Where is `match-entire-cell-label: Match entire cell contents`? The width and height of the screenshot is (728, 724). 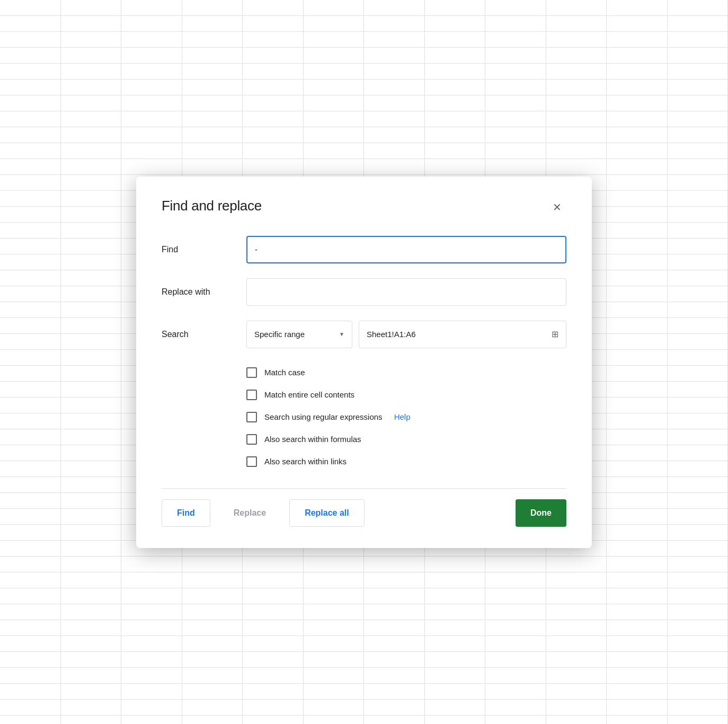 match-entire-cell-label: Match entire cell contents is located at coordinates (309, 394).